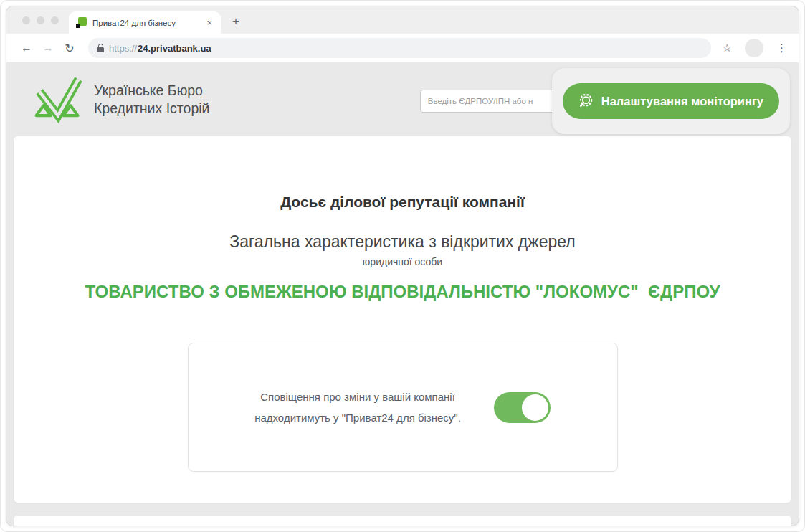  What do you see at coordinates (490, 101) in the screenshot?
I see `search-input` at bounding box center [490, 101].